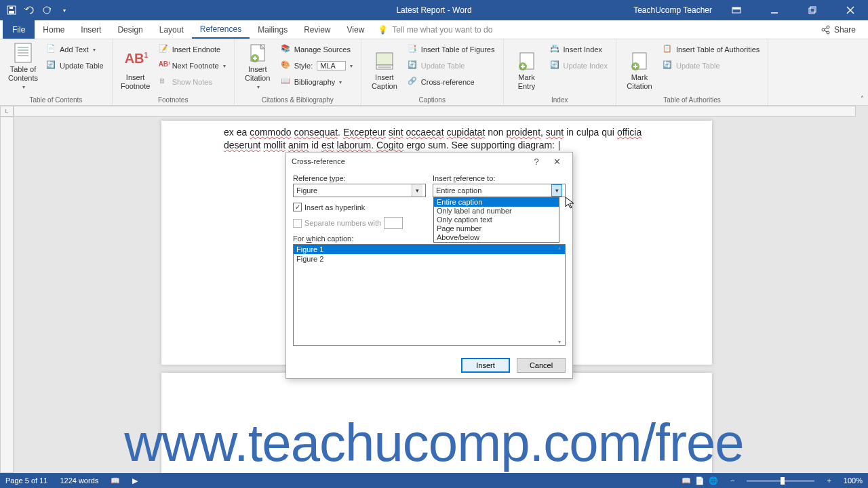 This screenshot has width=868, height=488. What do you see at coordinates (193, 82) in the screenshot?
I see `show-notes-button: 🗎Show Notes` at bounding box center [193, 82].